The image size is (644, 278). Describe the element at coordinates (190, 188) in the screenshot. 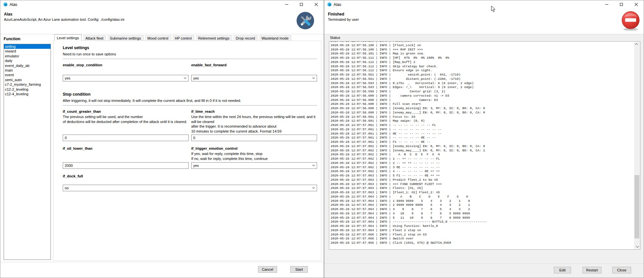

I see `if-dock-full-select: no` at that location.